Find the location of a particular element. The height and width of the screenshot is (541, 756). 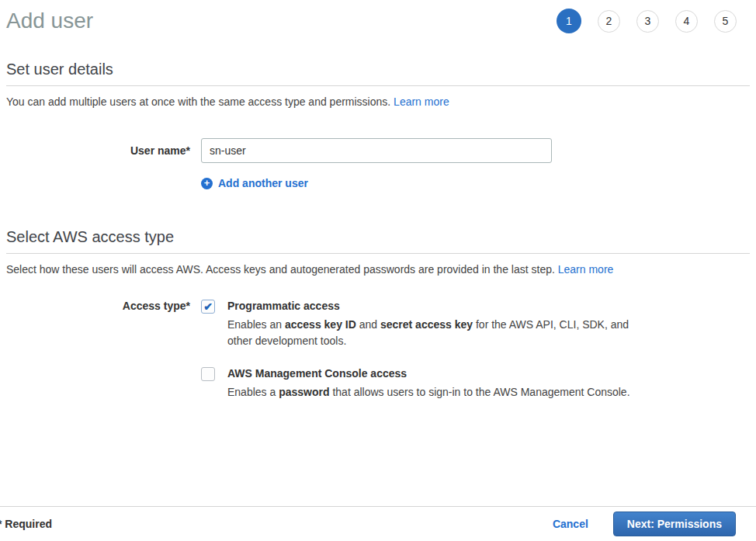

wizard-steps: 1 2 3 4 5 is located at coordinates (647, 21).